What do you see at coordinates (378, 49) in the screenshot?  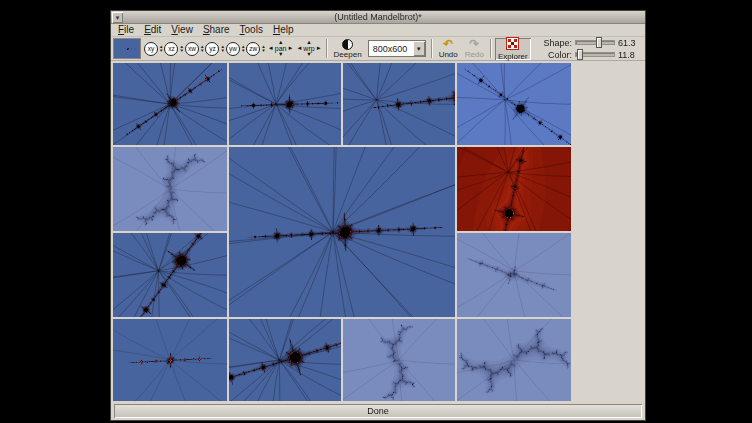 I see `toolbar: xy ▲▼ xz ▲▼ xw ▲▼ yz ▲▼ yw ▲▼ zw ▲▼ ▲ ◄ …` at bounding box center [378, 49].